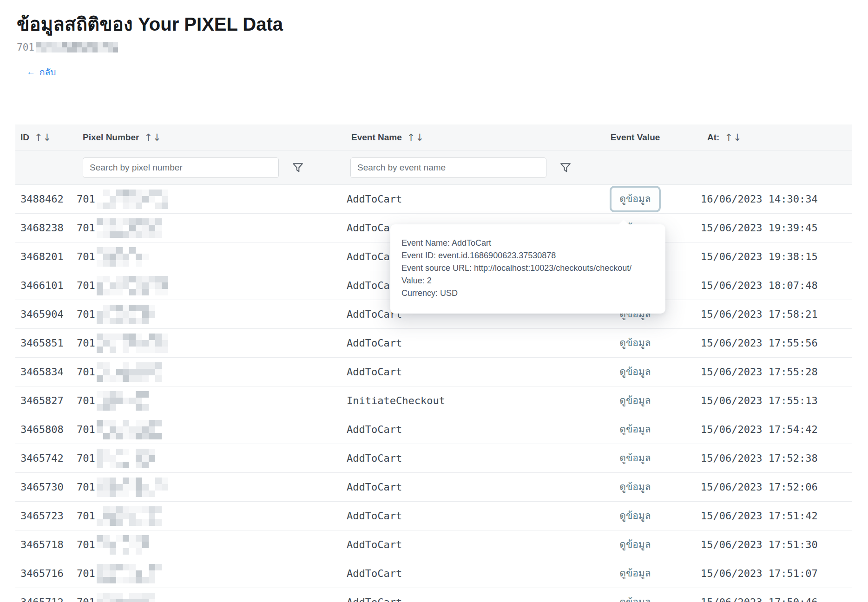  What do you see at coordinates (41, 72) in the screenshot?
I see `back-link: ← กลับ` at bounding box center [41, 72].